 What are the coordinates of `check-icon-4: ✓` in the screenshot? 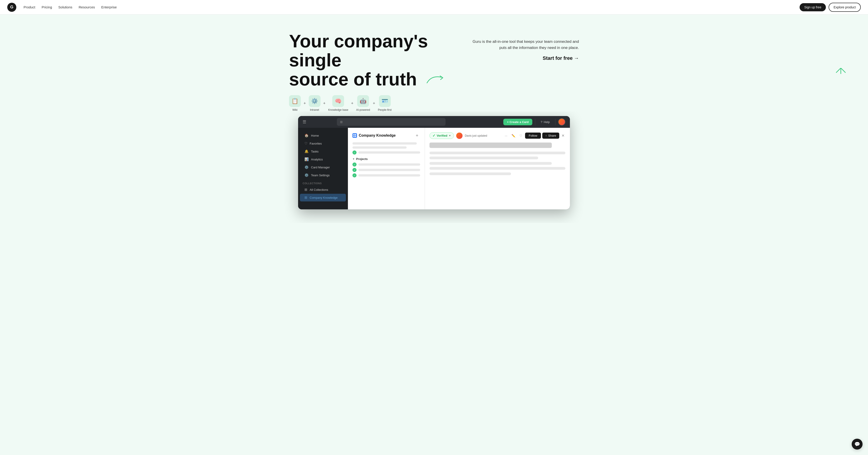 It's located at (354, 175).